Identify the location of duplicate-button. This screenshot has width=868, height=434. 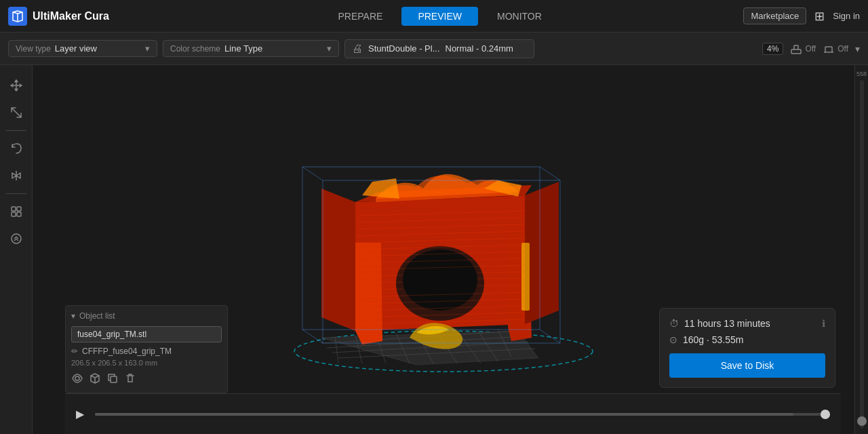
(113, 380).